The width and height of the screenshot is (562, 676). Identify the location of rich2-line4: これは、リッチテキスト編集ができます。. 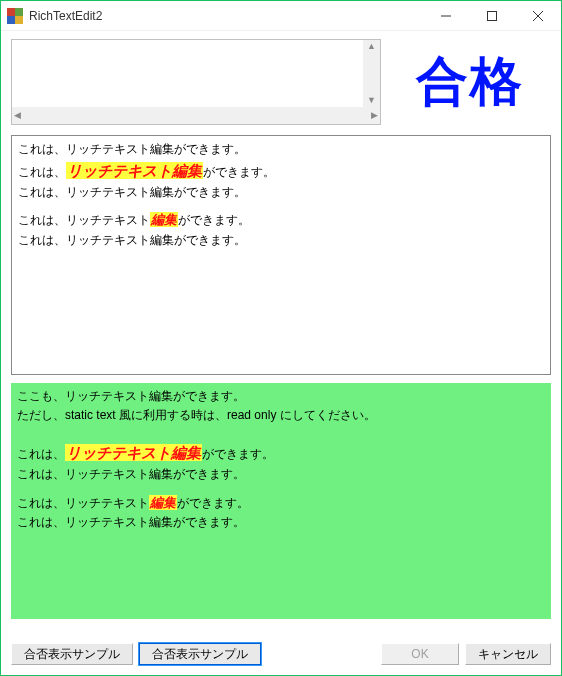
(281, 504).